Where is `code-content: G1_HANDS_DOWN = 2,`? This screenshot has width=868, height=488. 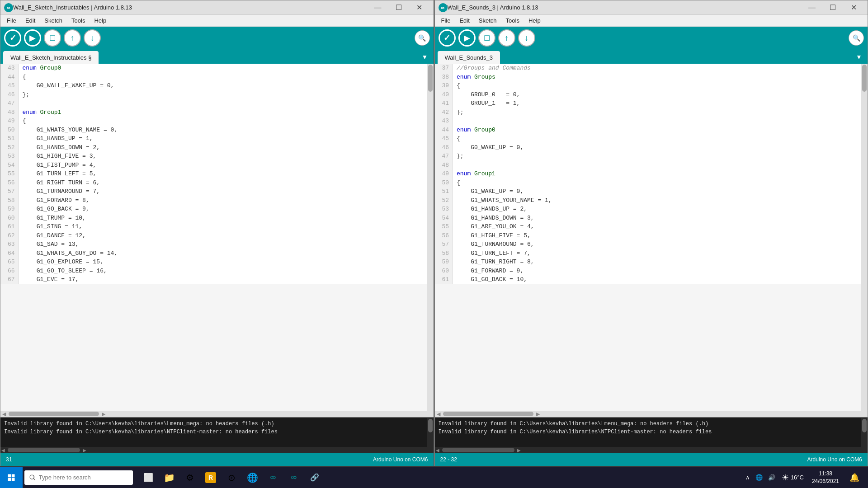
code-content: G1_HANDS_DOWN = 2, is located at coordinates (223, 148).